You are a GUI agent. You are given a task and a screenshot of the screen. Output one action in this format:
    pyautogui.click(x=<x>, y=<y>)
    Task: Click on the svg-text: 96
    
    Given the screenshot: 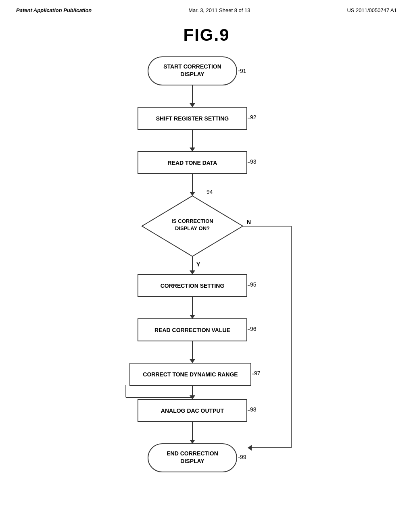 What is the action you would take?
    pyautogui.click(x=253, y=329)
    